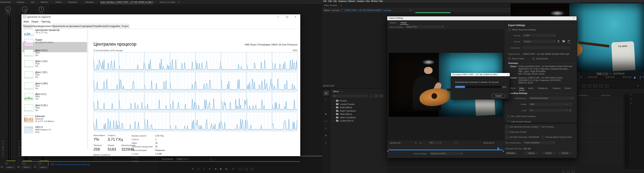 This screenshot has width=644, height=173. I want to click on sidebar-item: Диск 3 (W:)SSD0%, so click(55, 87).